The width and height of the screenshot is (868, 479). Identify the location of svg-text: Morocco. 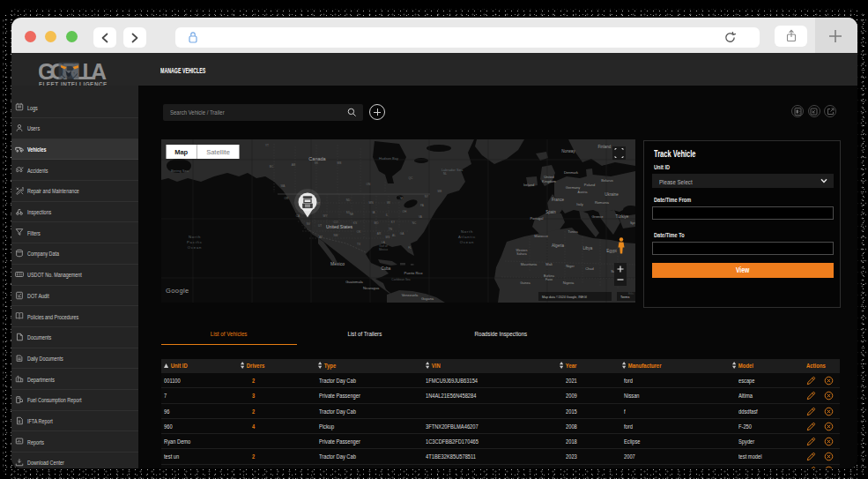
(541, 236).